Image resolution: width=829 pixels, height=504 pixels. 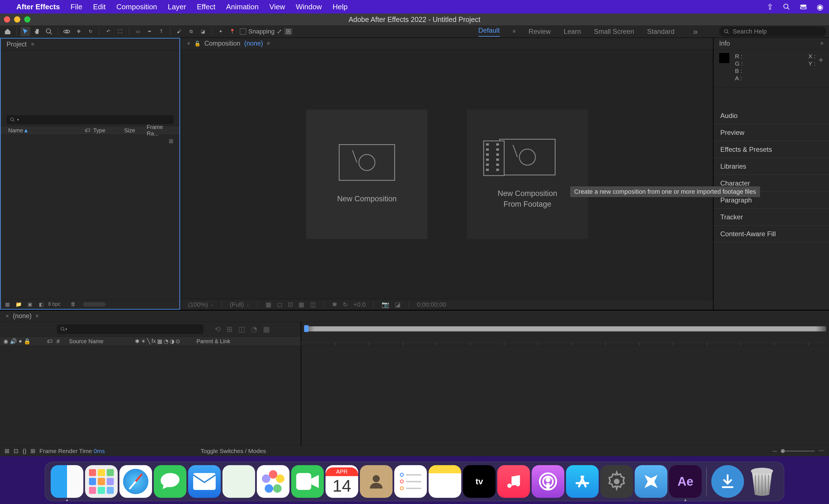 I want to click on workspace-menu-icon: ≡, so click(x=514, y=32).